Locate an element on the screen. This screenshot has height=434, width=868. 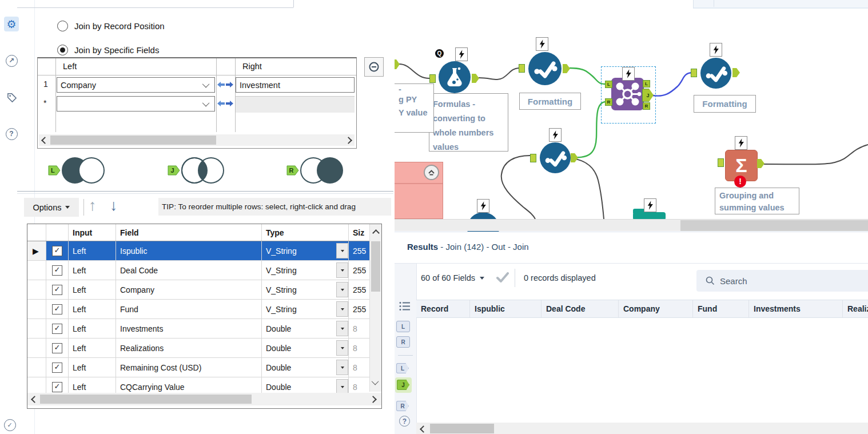
join-right-l-port: L is located at coordinates (646, 83).